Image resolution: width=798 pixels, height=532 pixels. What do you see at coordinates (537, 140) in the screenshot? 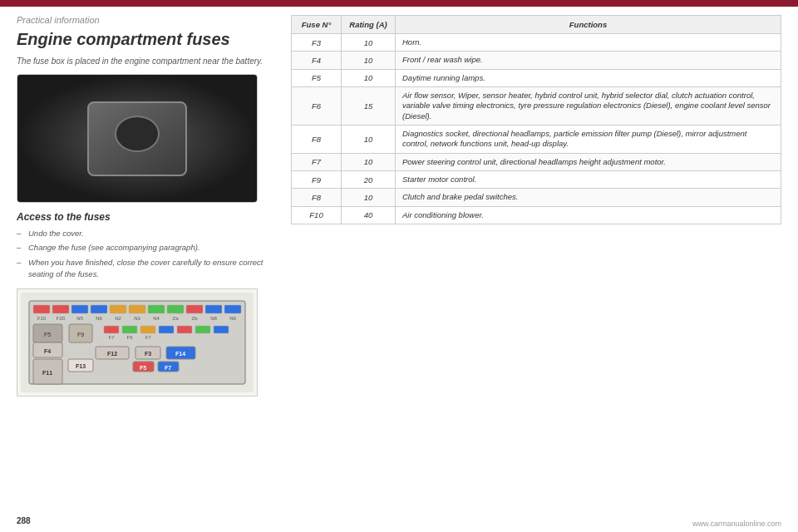
I see `table-row: F810Diagnostics socket, directional head…` at bounding box center [537, 140].